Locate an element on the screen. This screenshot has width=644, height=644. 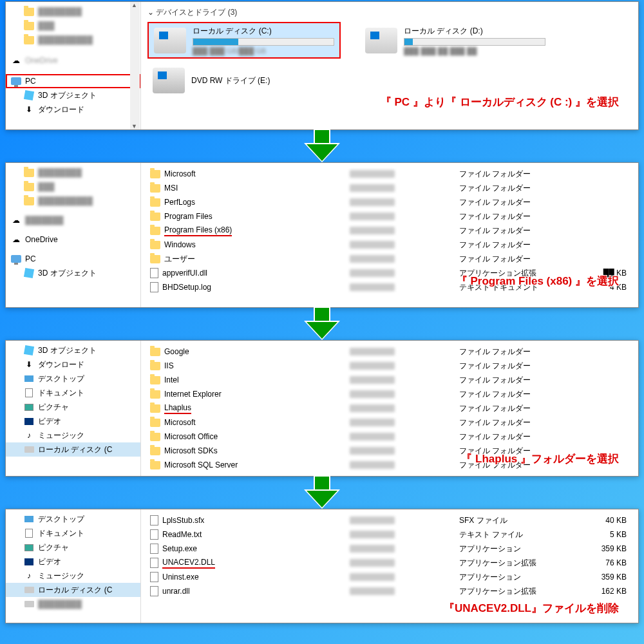
folder-row: PerfLogsファイル フォルダー is located at coordinates (390, 202).